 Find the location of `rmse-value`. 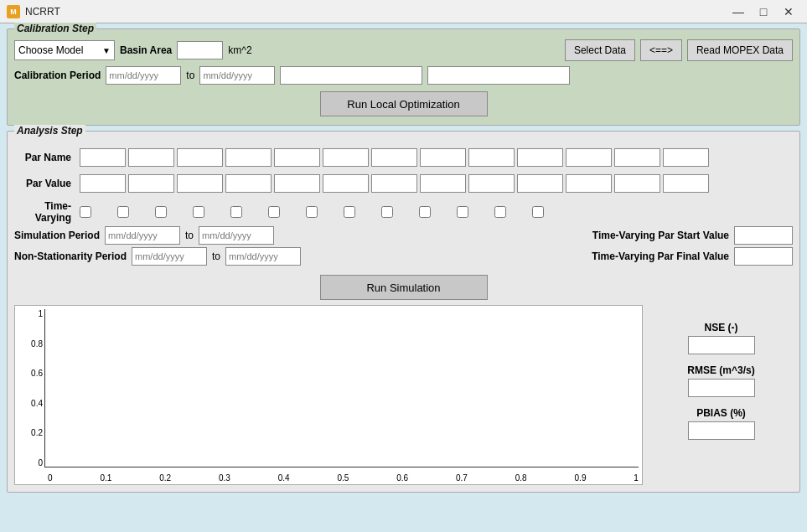

rmse-value is located at coordinates (722, 388).